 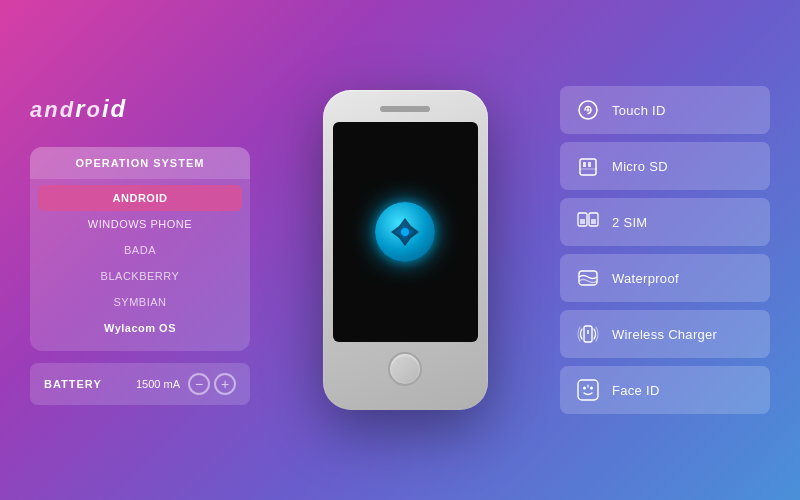 What do you see at coordinates (588, 110) in the screenshot?
I see `touch-id-icon` at bounding box center [588, 110].